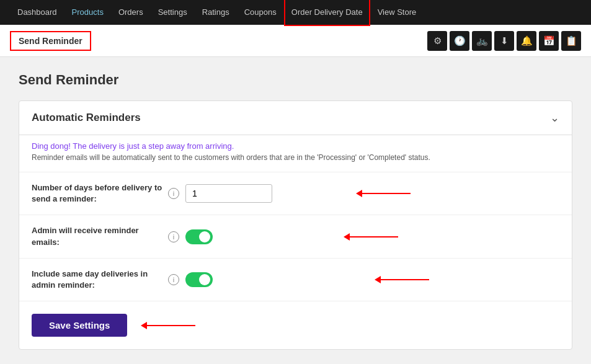 This screenshot has height=364, width=591. What do you see at coordinates (504, 41) in the screenshot?
I see `sub-header-icons: ⚙ 🕐 🚲 ⬇ 🔔 📅 📋` at bounding box center [504, 41].